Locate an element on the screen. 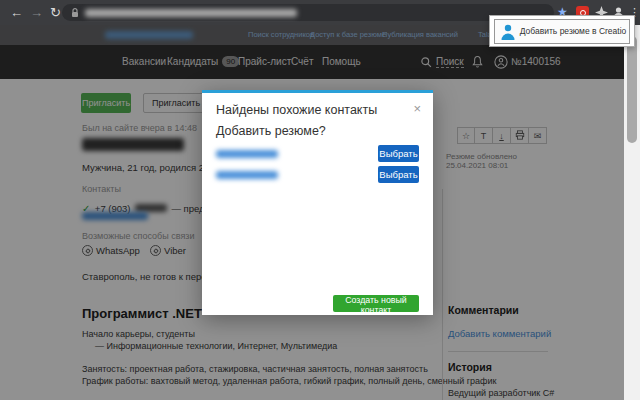 This screenshot has height=400, width=640. modal-question: Добавить резюме? is located at coordinates (271, 131).